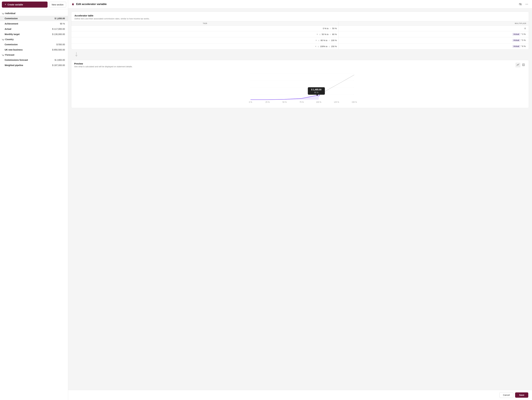 This screenshot has width=532, height=400. I want to click on hide-button, so click(520, 4).